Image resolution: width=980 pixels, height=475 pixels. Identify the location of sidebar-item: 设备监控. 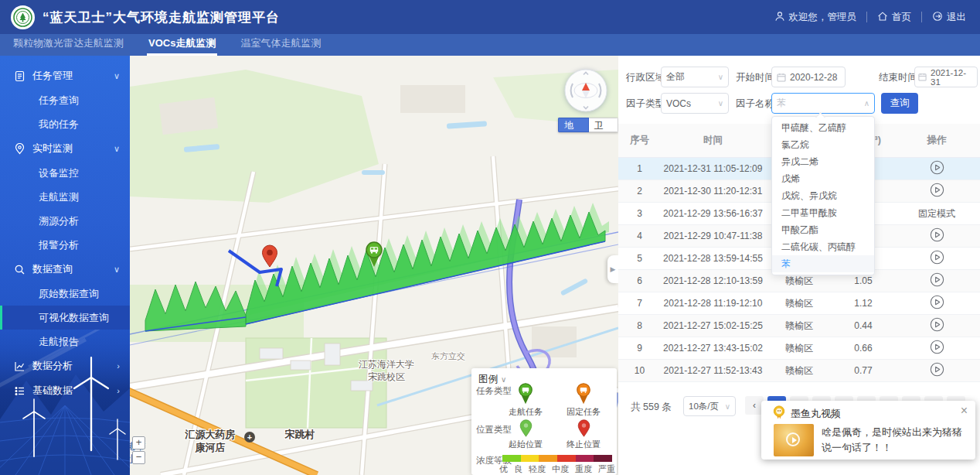
(65, 173).